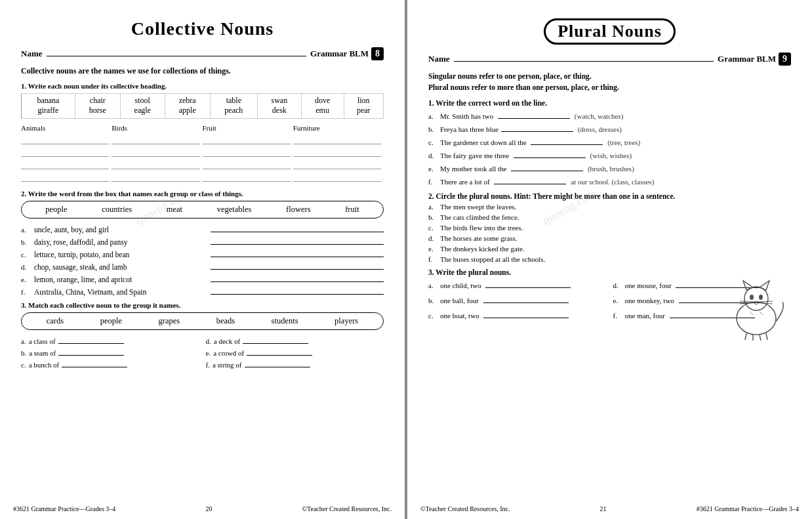  Describe the element at coordinates (121, 292) in the screenshot. I see `text-f: Australia, China, Vietnam, and Spain` at that location.